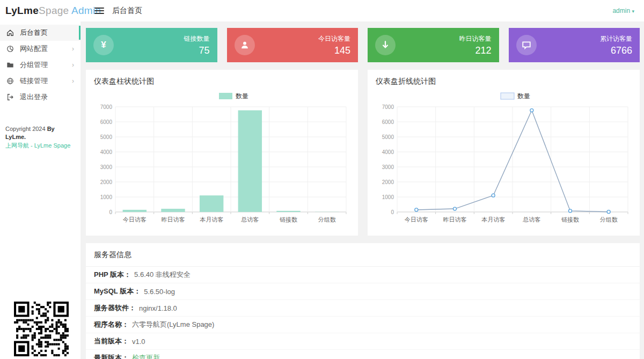 This screenshot has width=644, height=359. Describe the element at coordinates (616, 50) in the screenshot. I see `stat-value: 6766` at that location.